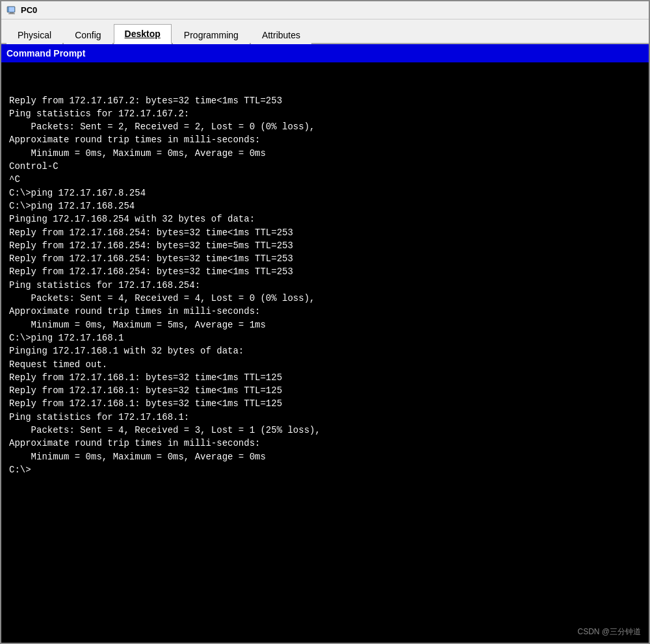  I want to click on terminal-line: Packets: Sent = 4, Received = 4, Lost = …, so click(325, 298).